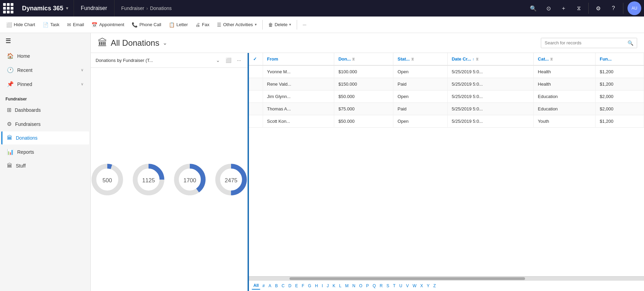 This screenshot has width=644, height=291. I want to click on appointment-button: 📅 Appointment, so click(108, 25).